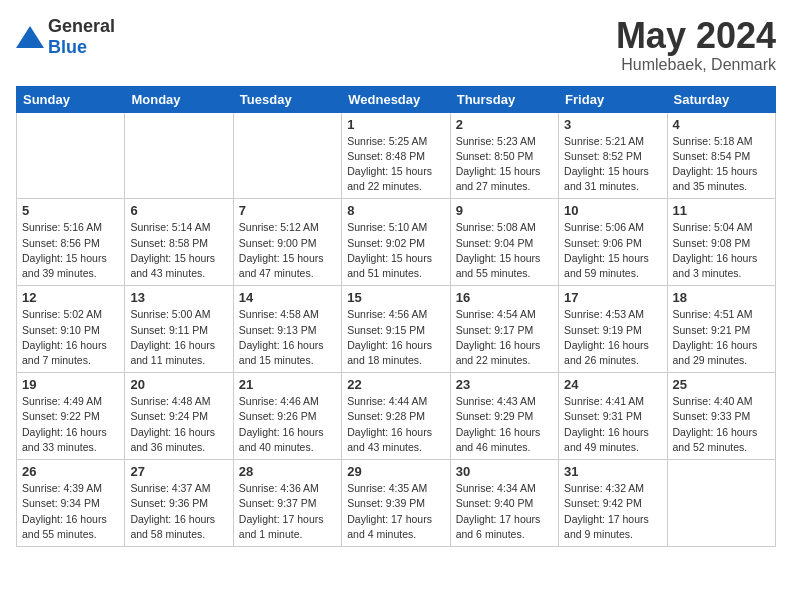 The image size is (792, 612). Describe the element at coordinates (504, 512) in the screenshot. I see `day-info: Sunrise: 4:34 AMSunset: 9:40 PMDaylight:…` at that location.